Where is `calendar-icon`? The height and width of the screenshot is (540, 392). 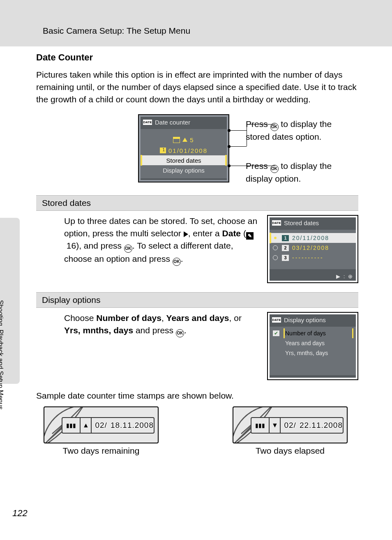 calendar-icon is located at coordinates (177, 140).